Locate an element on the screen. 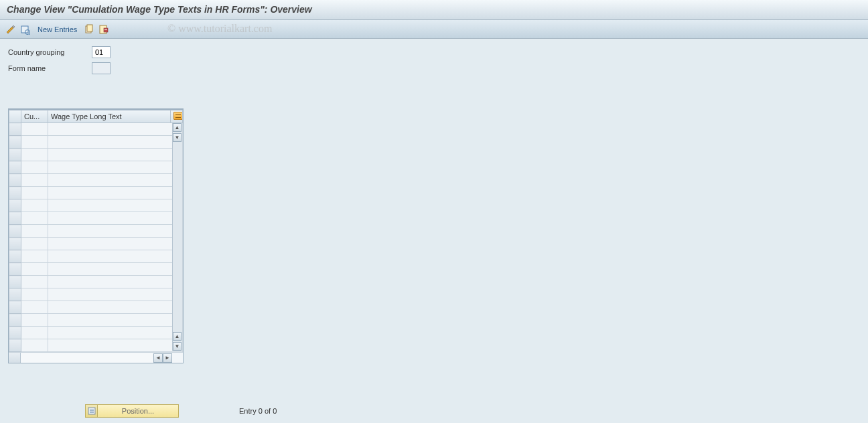  form-name-row: Form name is located at coordinates (434, 68).